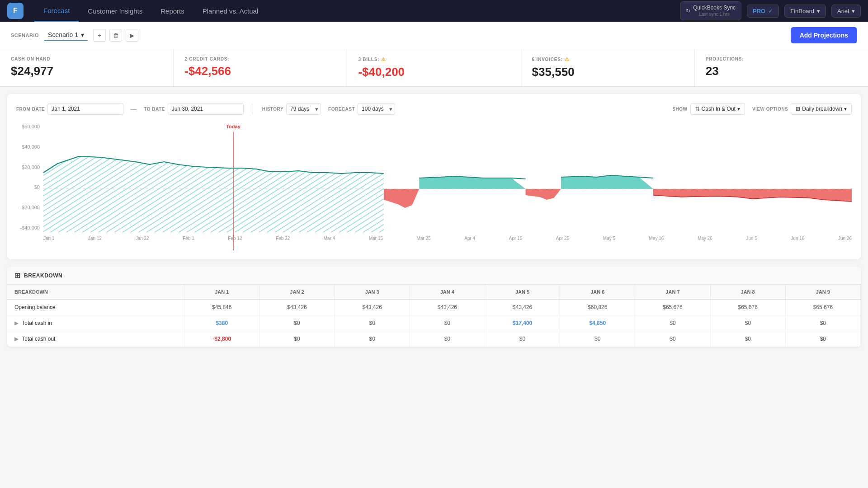 This screenshot has height=488, width=868. What do you see at coordinates (99, 35) in the screenshot?
I see `add-scenario-button: +` at bounding box center [99, 35].